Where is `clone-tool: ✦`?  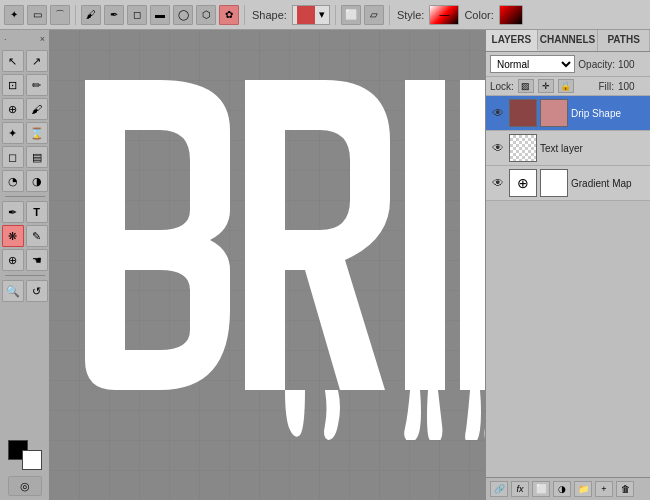 clone-tool: ✦ is located at coordinates (13, 133).